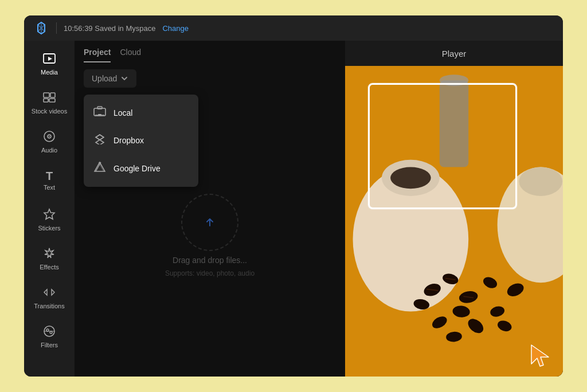 The image size is (587, 392). Describe the element at coordinates (49, 306) in the screenshot. I see `sidebar-transitions-label: Transitions` at that location.